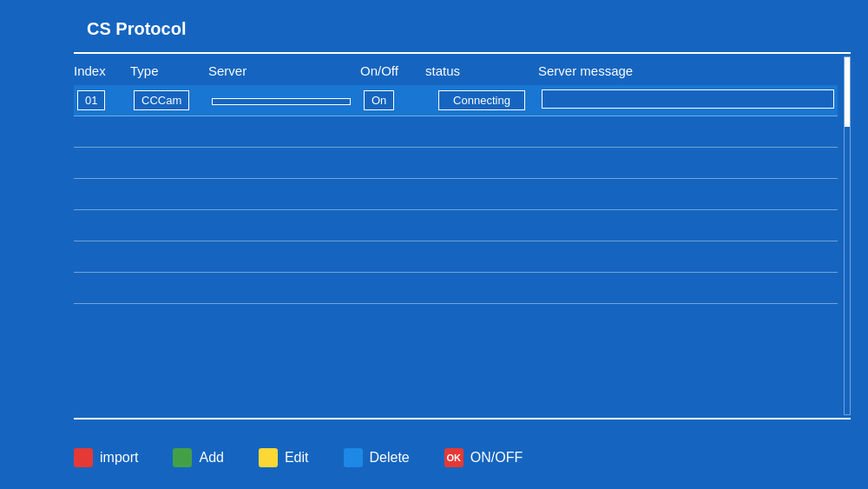 The width and height of the screenshot is (868, 489). I want to click on scrollbar, so click(847, 236).